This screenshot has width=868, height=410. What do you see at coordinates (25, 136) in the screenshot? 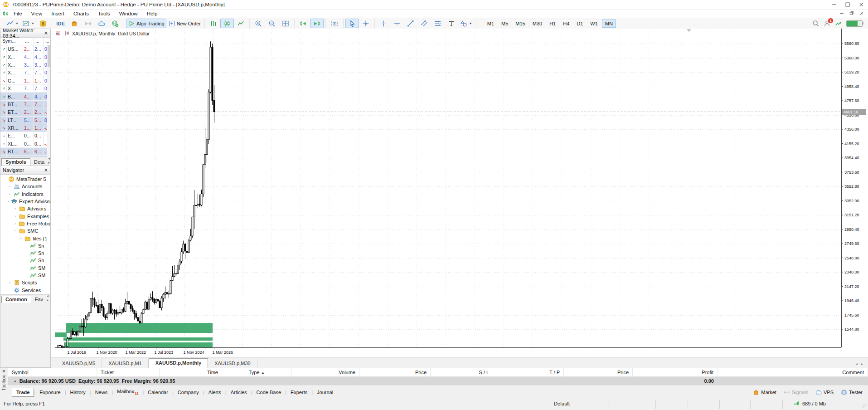
I see `market-watch-row: ●E...0...0...` at bounding box center [25, 136].